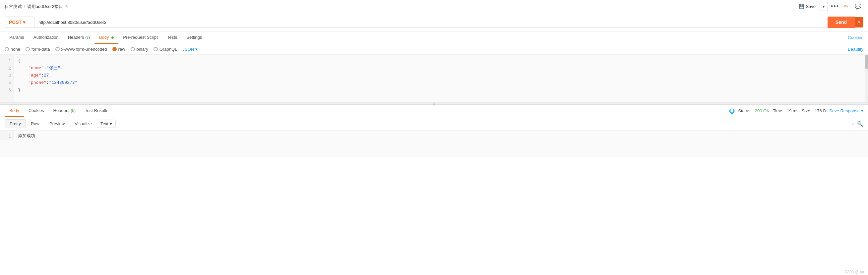  What do you see at coordinates (111, 124) in the screenshot?
I see `text-type-arrow: ▾` at bounding box center [111, 124].